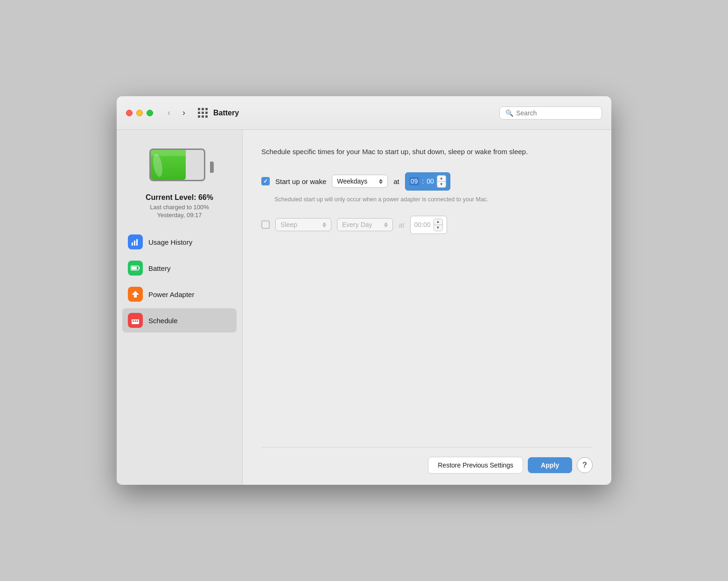 The image size is (728, 581). I want to click on minimize-button, so click(140, 113).